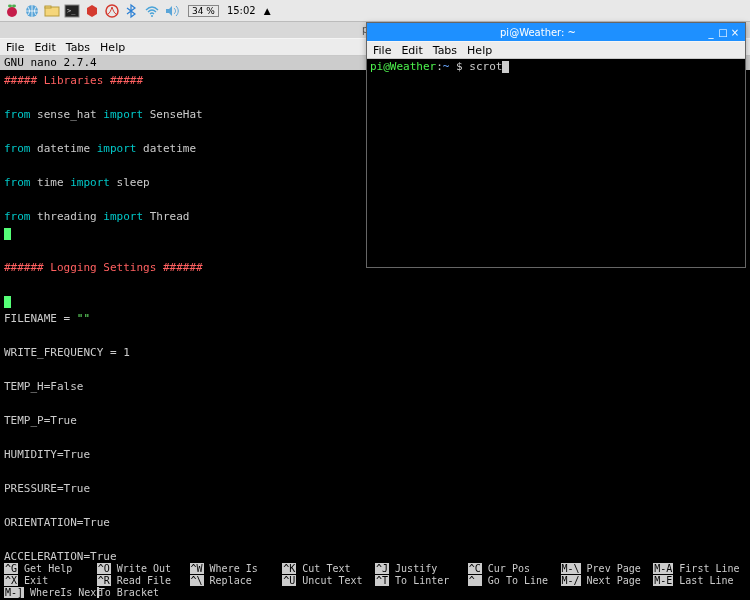  What do you see at coordinates (506, 67) in the screenshot?
I see `terminal-cursor` at bounding box center [506, 67].